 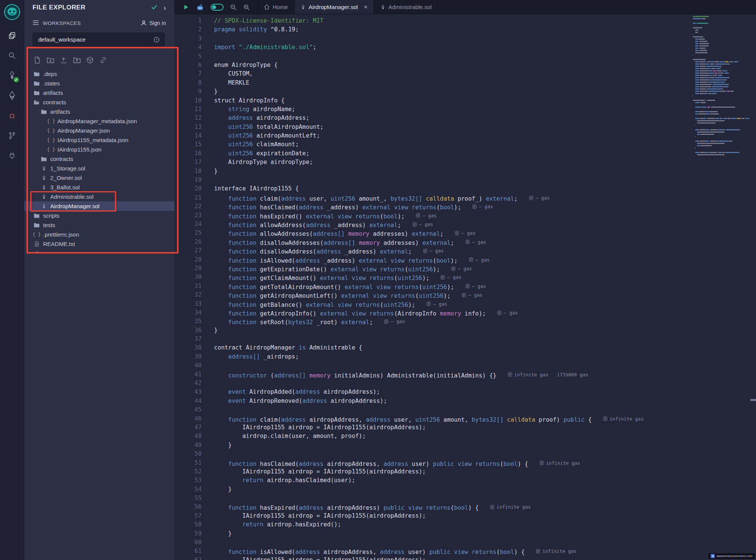 I want to click on code-line: 62 IAirdrop1155 airdrop = IAirdrop1155(a…, so click(x=465, y=558).